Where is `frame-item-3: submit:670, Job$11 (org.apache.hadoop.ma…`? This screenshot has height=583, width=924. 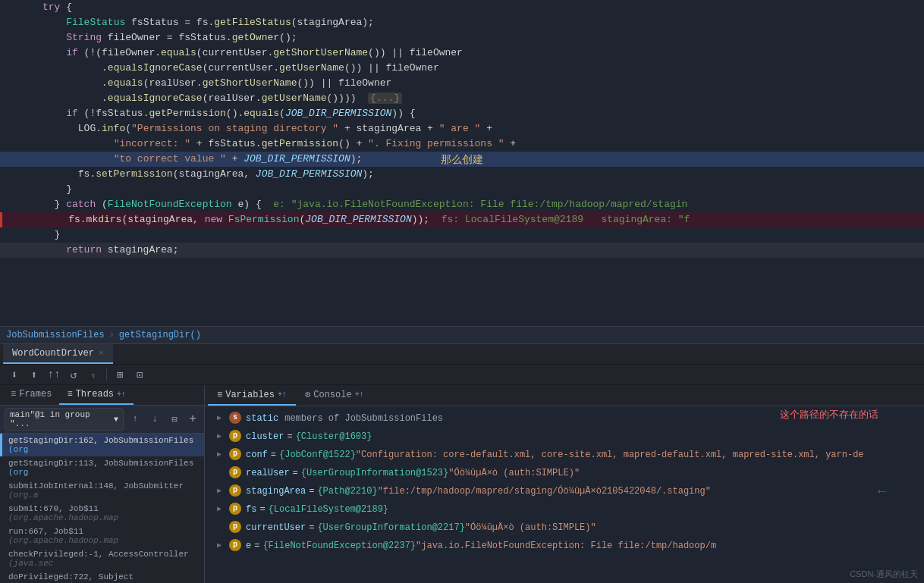 frame-item-3: submit:670, Job$11 (org.apache.hadoop.ma… is located at coordinates (102, 513).